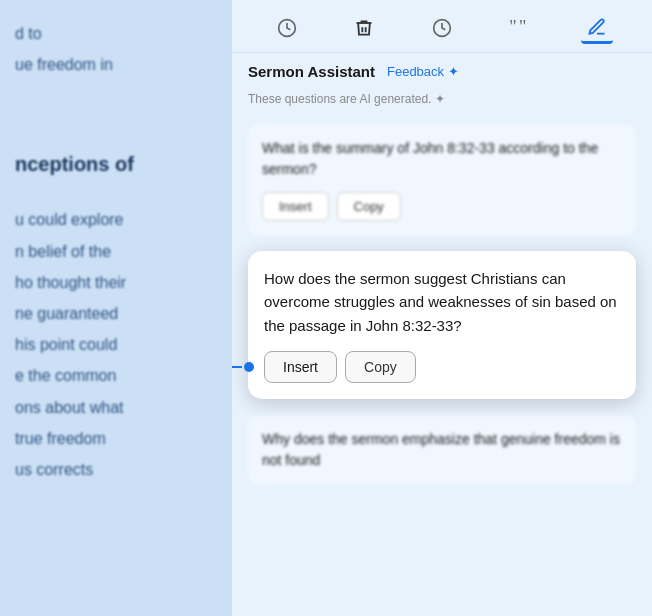 This screenshot has width=652, height=616. I want to click on active-buttons-2: Insert Copy, so click(442, 367).